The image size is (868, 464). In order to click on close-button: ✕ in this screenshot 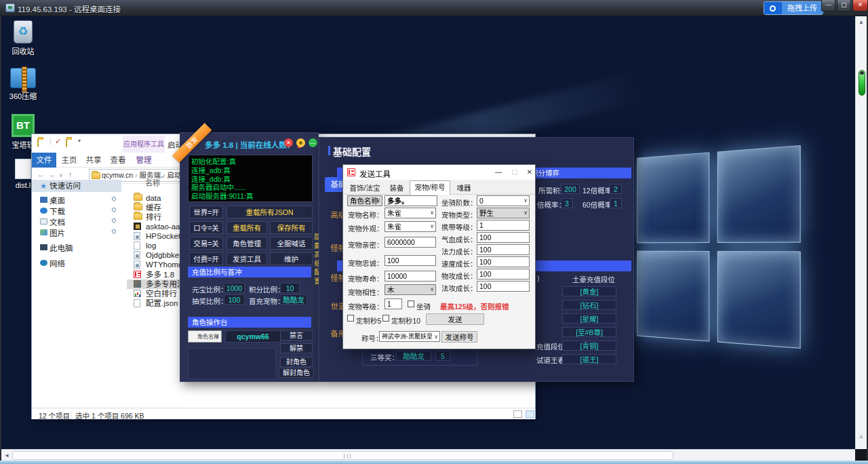, I will do `click(860, 5)`.